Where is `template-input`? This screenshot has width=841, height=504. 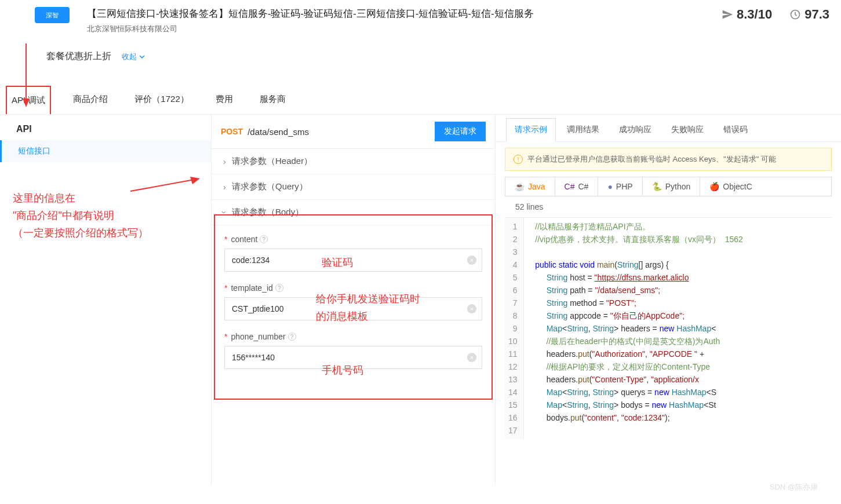
template-input is located at coordinates (354, 309).